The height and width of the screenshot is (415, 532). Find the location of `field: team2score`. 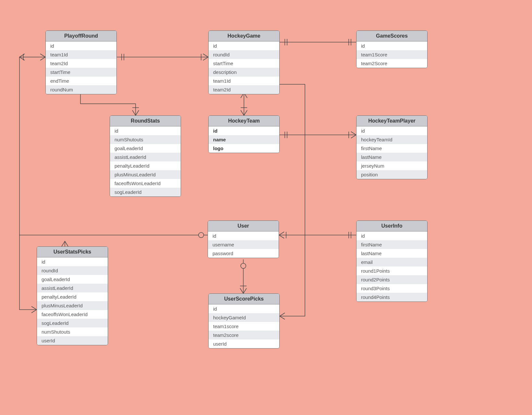

field: team2score is located at coordinates (244, 335).